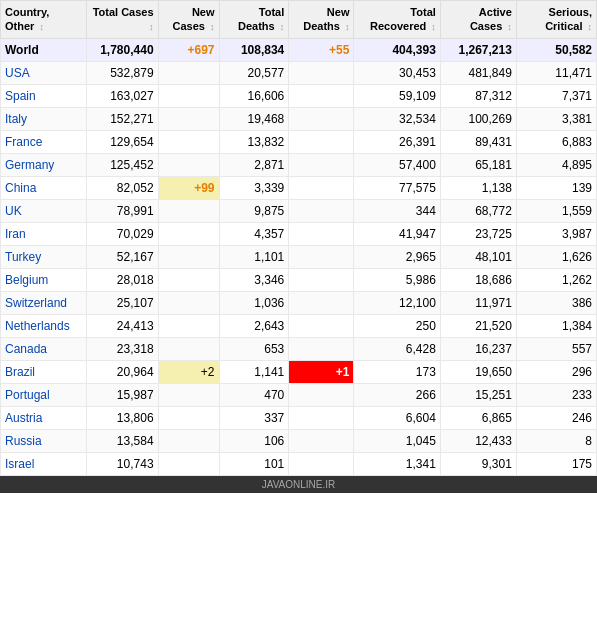 This screenshot has height=642, width=597. What do you see at coordinates (397, 372) in the screenshot?
I see `total-recovered-cell: 173` at bounding box center [397, 372].